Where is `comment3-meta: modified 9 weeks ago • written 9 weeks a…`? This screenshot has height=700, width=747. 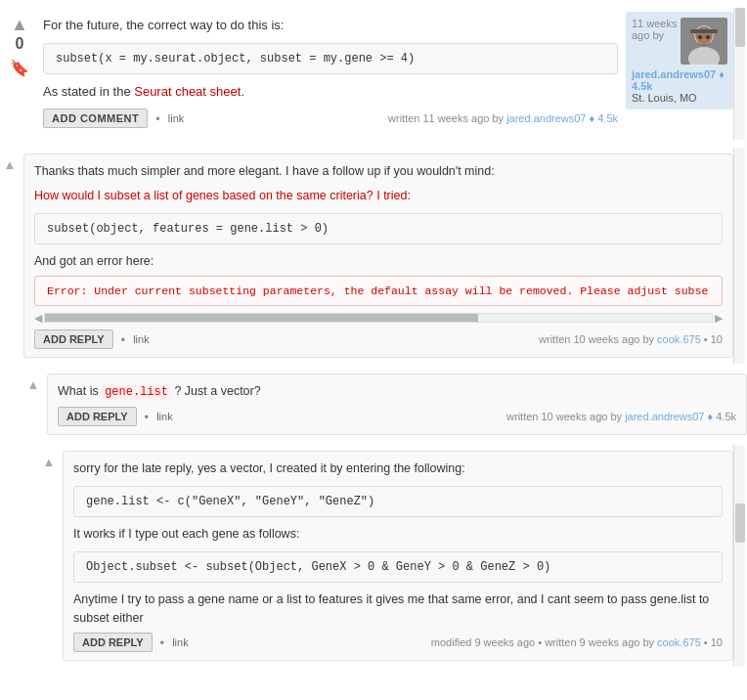
comment3-meta: modified 9 weeks ago • written 9 weeks a… is located at coordinates (459, 642).